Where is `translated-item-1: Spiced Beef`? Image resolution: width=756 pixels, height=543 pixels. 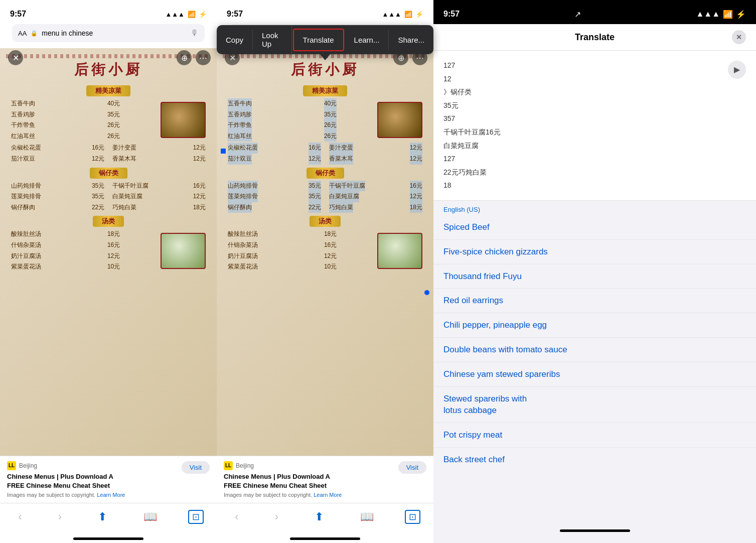 translated-item-1: Spiced Beef is located at coordinates (595, 228).